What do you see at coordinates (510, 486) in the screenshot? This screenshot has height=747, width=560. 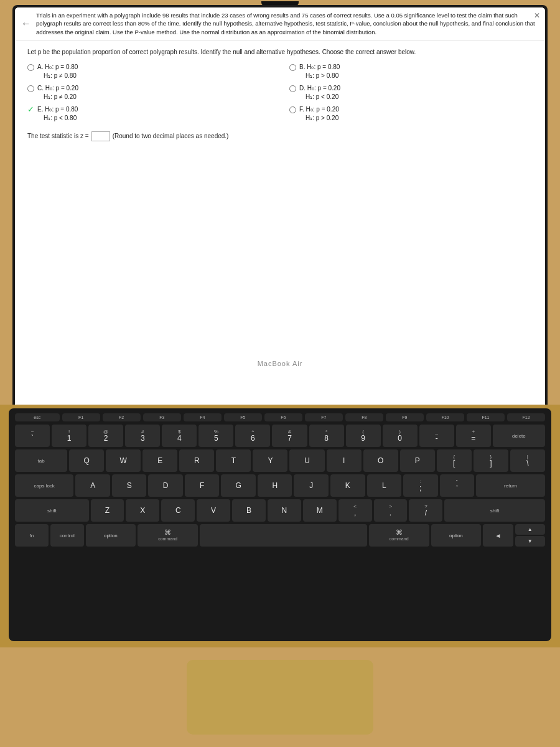 I see `return-key: return` at bounding box center [510, 486].